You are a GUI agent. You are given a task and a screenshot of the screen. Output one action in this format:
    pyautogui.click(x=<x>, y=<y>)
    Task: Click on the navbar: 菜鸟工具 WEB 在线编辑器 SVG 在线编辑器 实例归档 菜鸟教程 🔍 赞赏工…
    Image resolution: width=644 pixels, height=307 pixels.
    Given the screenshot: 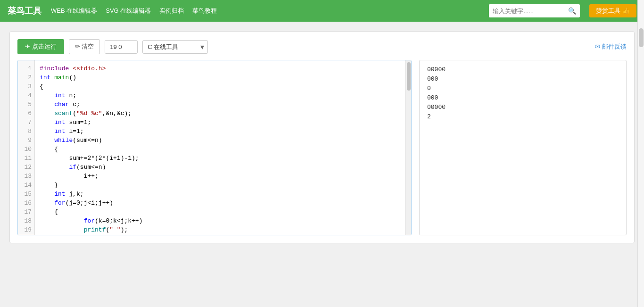 What is the action you would take?
    pyautogui.click(x=322, y=11)
    